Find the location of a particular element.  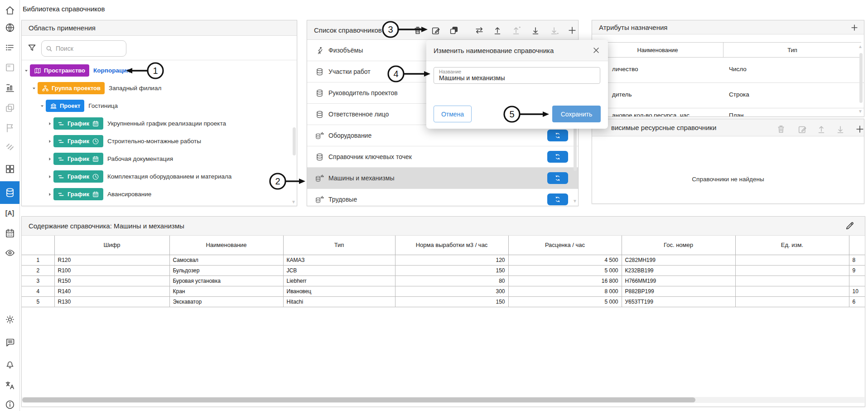

attribute-row: ановое кол-во ресурса, часПлан is located at coordinates (728, 112).